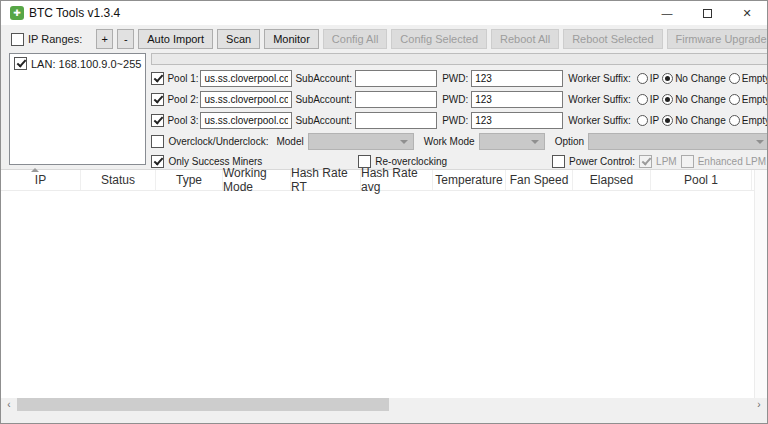 This screenshot has height=424, width=768. What do you see at coordinates (41, 180) in the screenshot?
I see `column-header-ip: IP` at bounding box center [41, 180].